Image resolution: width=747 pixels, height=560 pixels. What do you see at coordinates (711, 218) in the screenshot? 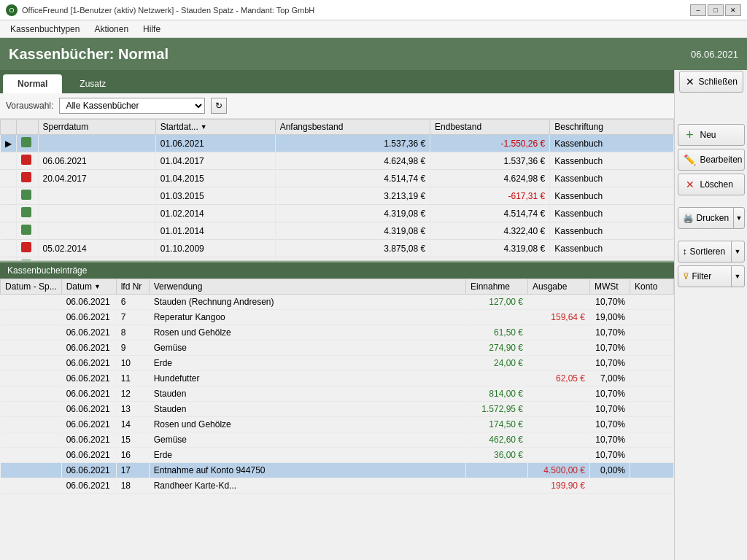
I see `print-button-split: 🖨️ Drucken ▼` at bounding box center [711, 218].